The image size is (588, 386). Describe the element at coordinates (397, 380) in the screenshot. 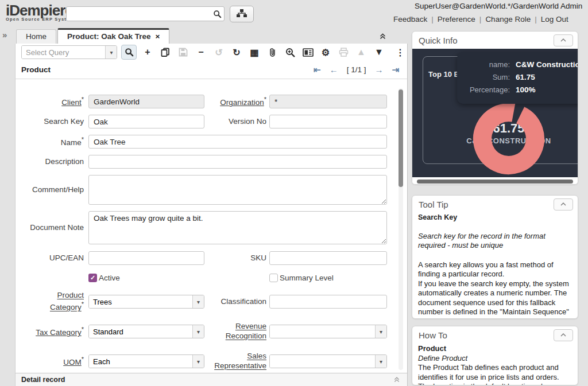

I see `expand-detail-icon` at that location.